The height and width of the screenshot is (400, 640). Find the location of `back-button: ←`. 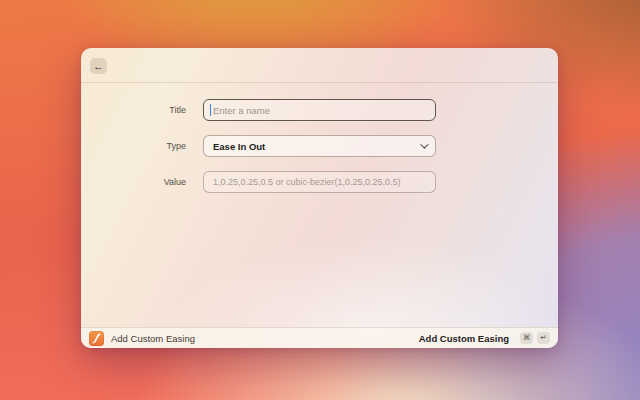

back-button: ← is located at coordinates (98, 66).